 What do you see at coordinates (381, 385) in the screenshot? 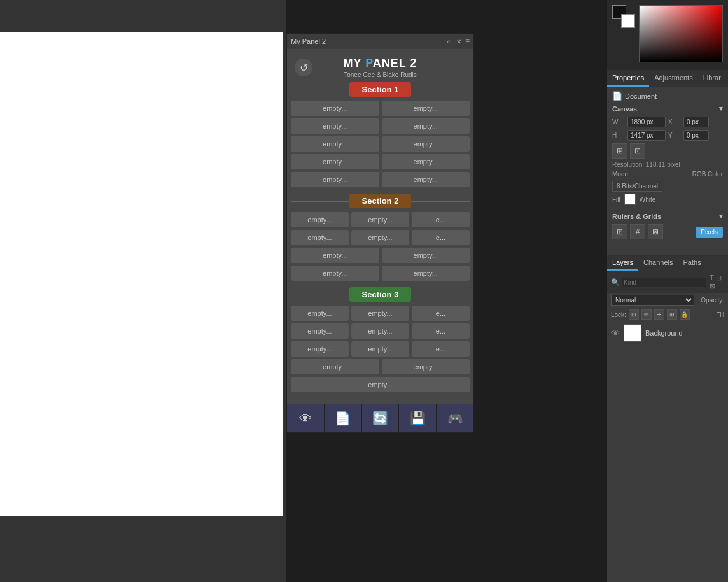
I see `section-3-btn-5-1: empty...` at bounding box center [381, 385].